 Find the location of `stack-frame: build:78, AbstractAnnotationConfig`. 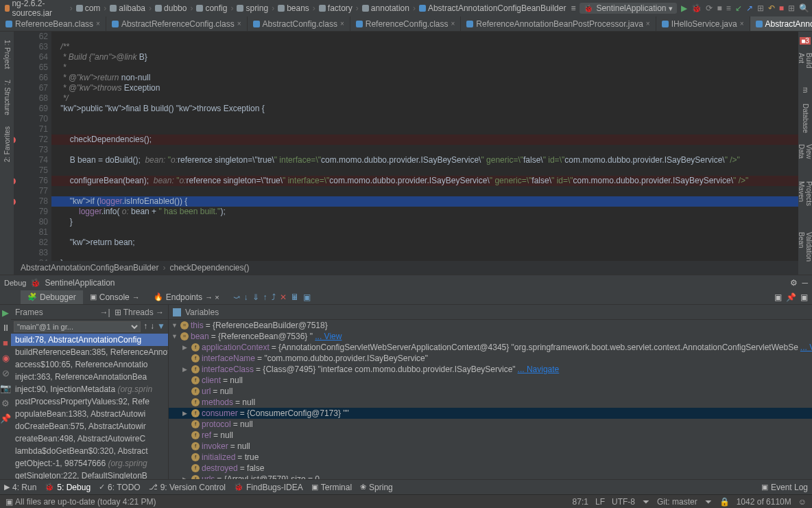

stack-frame: build:78, AbstractAnnotationConfig is located at coordinates (89, 340).